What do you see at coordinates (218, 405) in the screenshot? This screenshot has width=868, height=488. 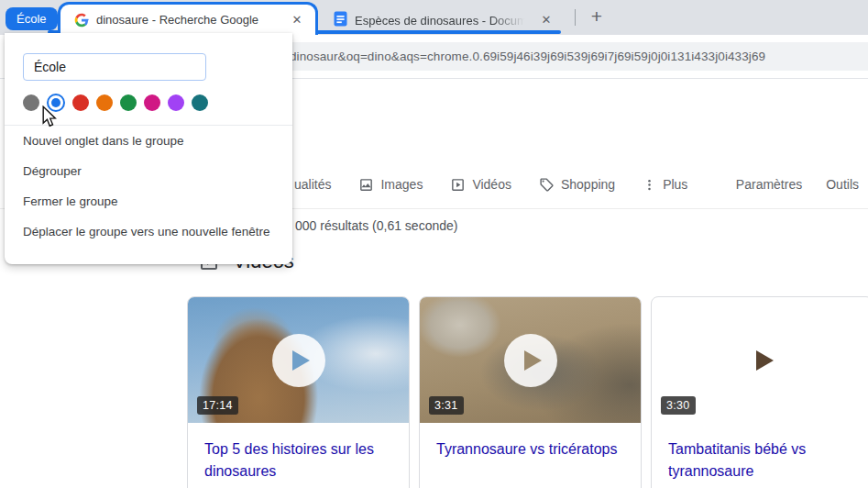 I see `video-duration-badge: 17:14` at bounding box center [218, 405].